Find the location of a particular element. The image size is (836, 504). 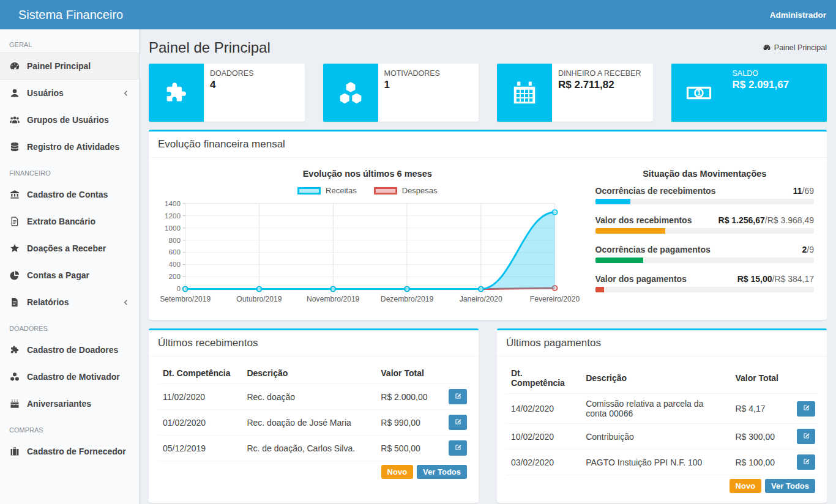

recebimentos-panel: Últimos recebimentos Dt. Competência Des… is located at coordinates (313, 416).